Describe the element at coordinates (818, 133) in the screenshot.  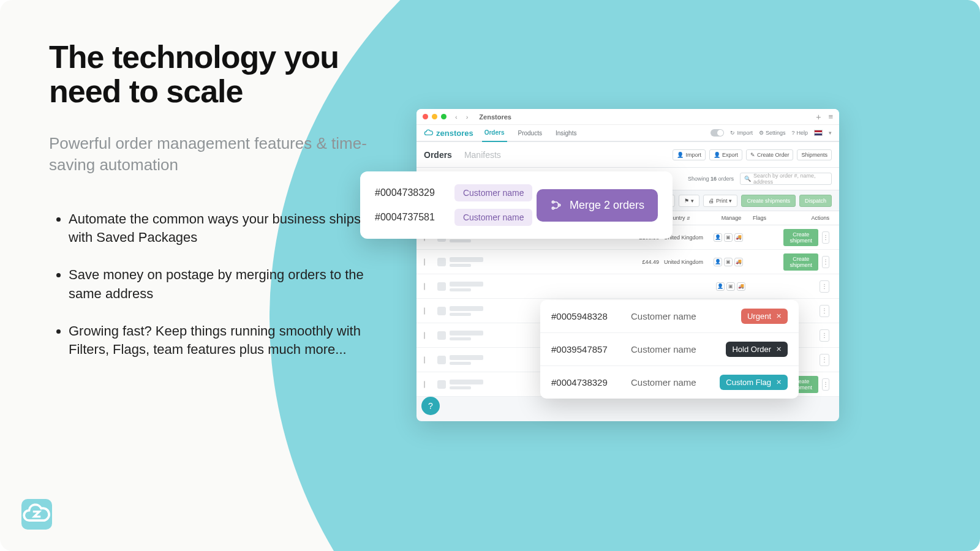
I see `locale-flag-icon` at that location.